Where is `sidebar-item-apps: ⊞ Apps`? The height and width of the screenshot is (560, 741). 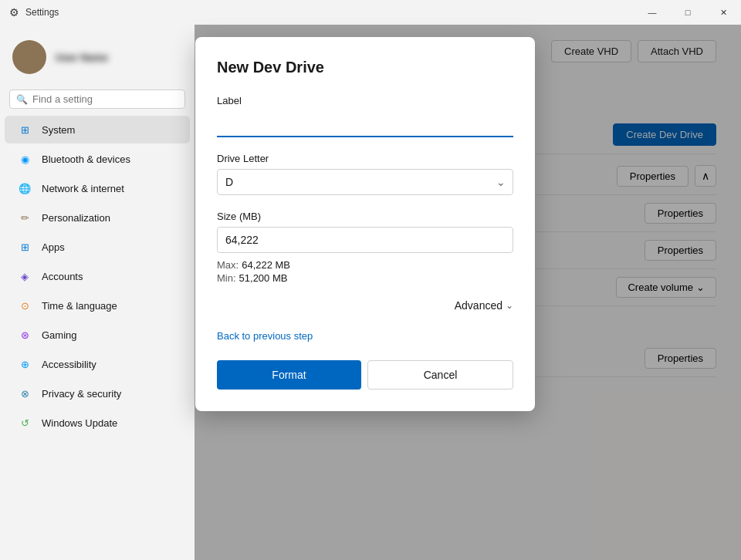
sidebar-item-apps: ⊞ Apps is located at coordinates (97, 247).